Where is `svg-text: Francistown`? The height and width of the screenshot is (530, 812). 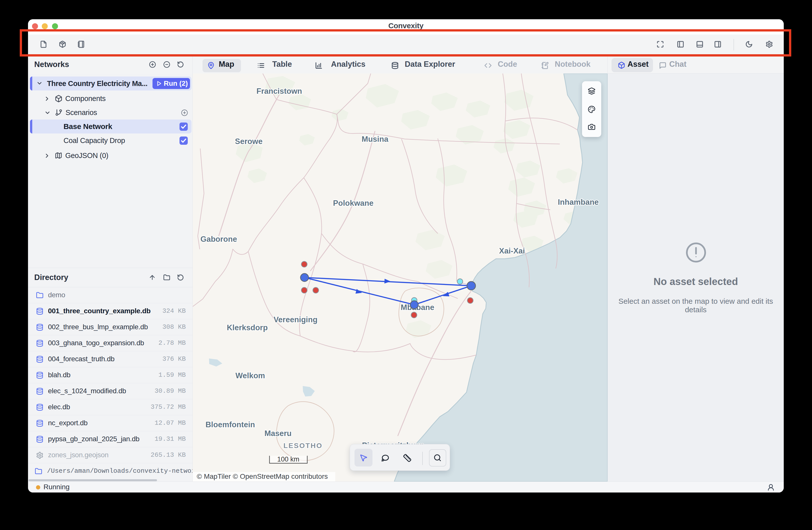
svg-text: Francistown is located at coordinates (279, 91).